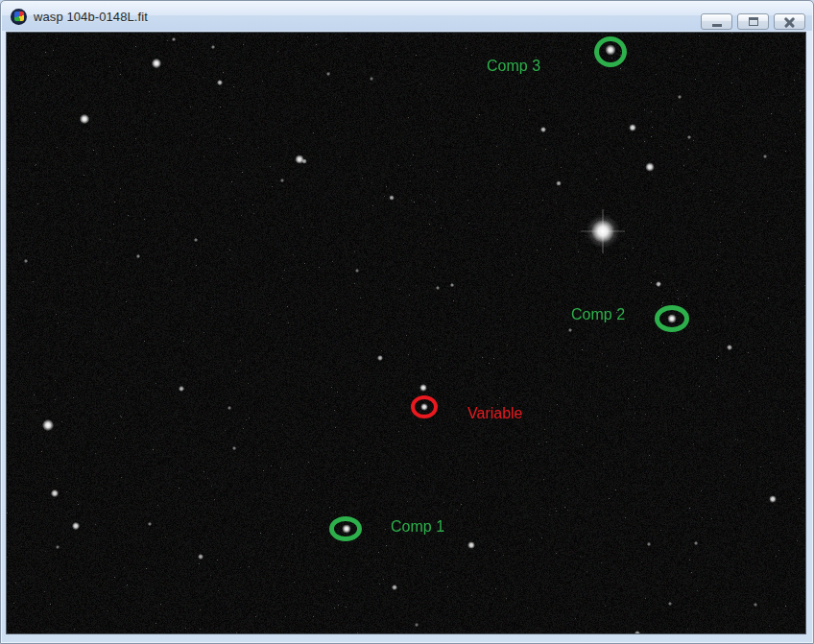 The image size is (814, 644). Describe the element at coordinates (19, 17) in the screenshot. I see `app-icon` at that location.